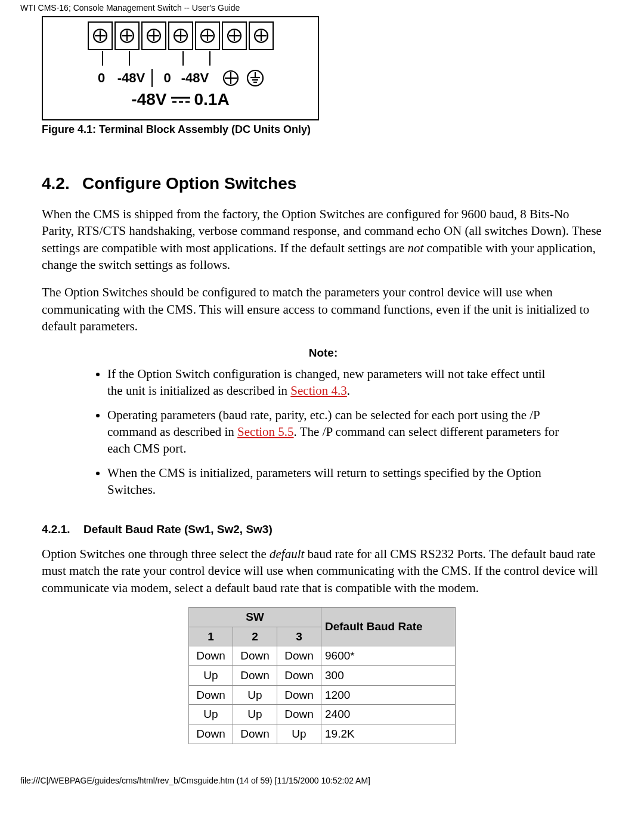  I want to click on table-header-col1: 1, so click(211, 637).